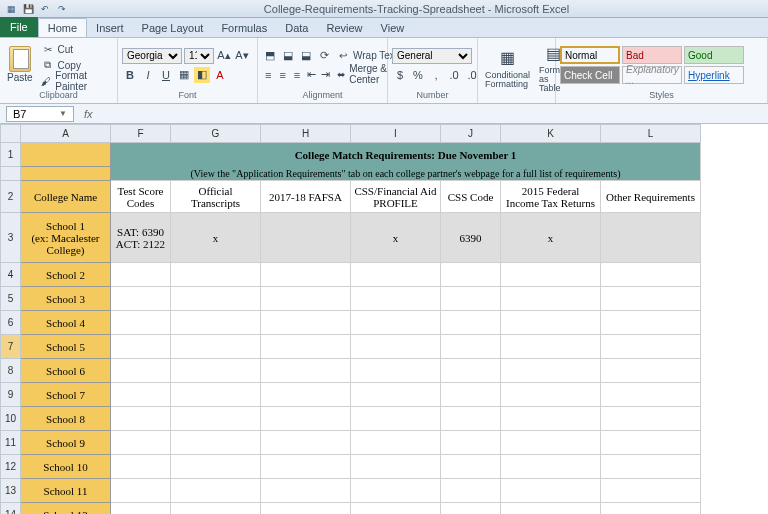 The width and height of the screenshot is (768, 514). Describe the element at coordinates (11, 299) in the screenshot. I see `row-header: 5` at that location.